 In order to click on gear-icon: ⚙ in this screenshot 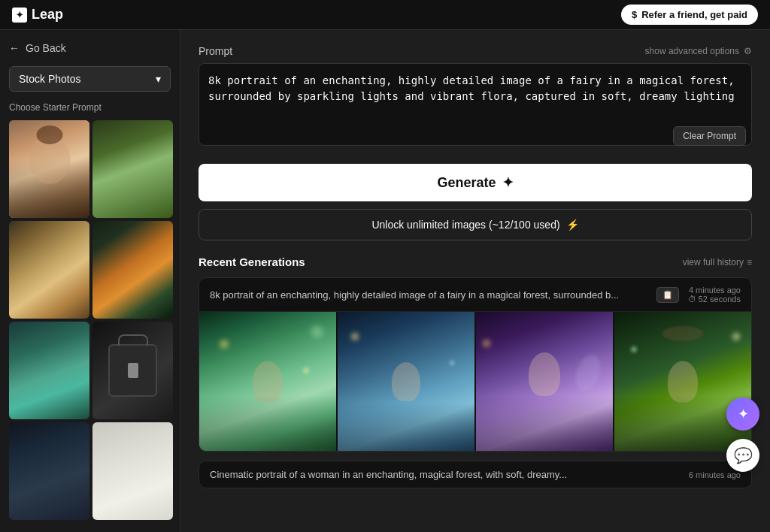, I will do `click(747, 51)`.